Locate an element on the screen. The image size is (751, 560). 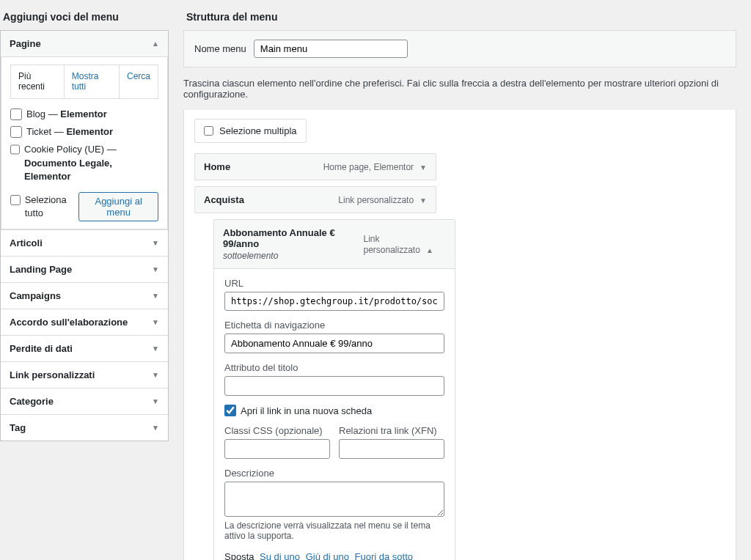
menu-name-label: Nome menu is located at coordinates (220, 48).